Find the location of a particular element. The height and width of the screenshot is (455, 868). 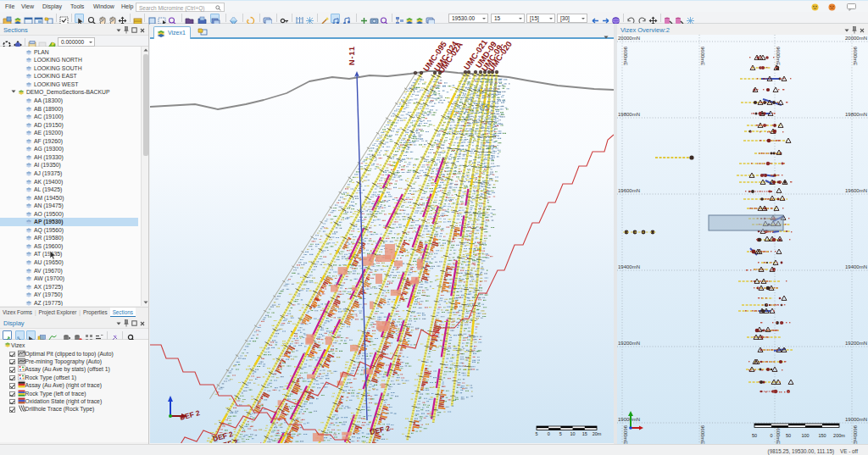

svg-text: 15 is located at coordinates (585, 434).